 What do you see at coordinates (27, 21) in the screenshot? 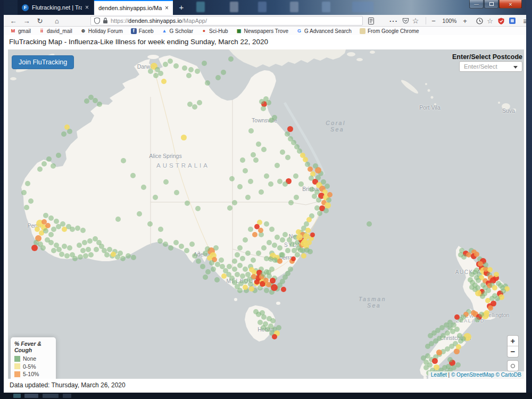
I see `forward-button: →` at bounding box center [27, 21].